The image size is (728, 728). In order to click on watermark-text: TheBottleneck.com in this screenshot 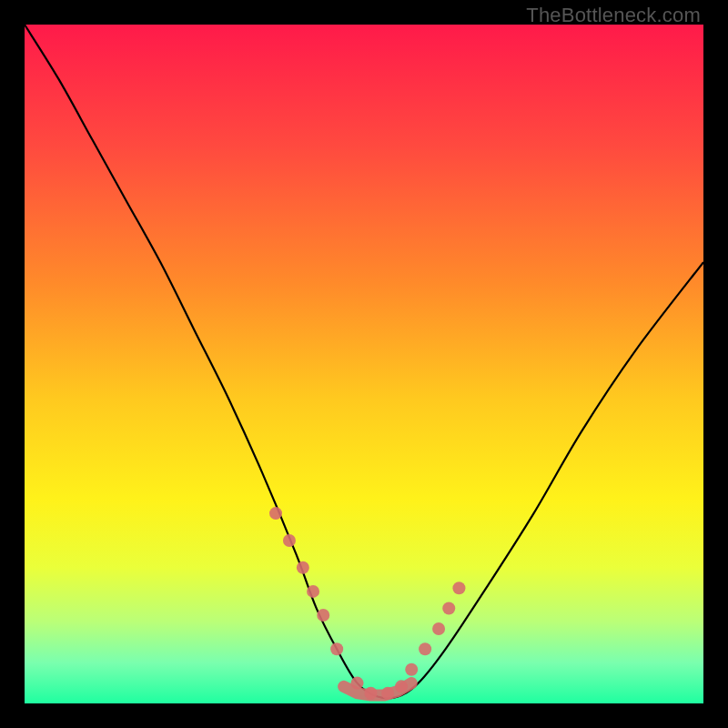, I will do `click(613, 15)`.